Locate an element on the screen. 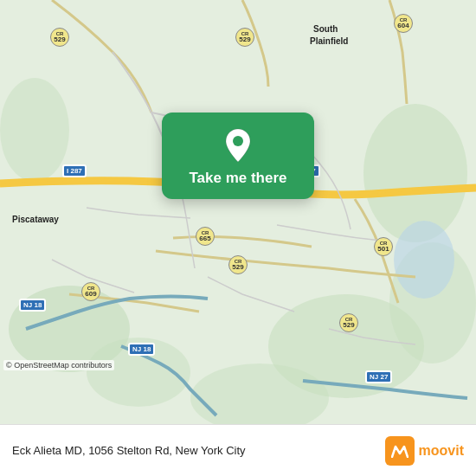 The width and height of the screenshot is (476, 476). moovit-text: moovit is located at coordinates (441, 451).